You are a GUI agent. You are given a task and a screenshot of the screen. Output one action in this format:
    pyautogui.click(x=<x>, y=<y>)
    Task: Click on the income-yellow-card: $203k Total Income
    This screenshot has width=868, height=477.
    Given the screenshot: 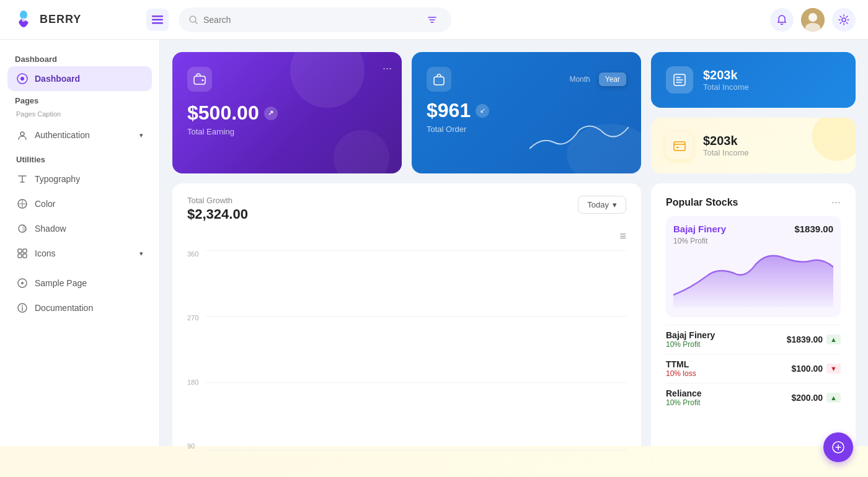 What is the action you would take?
    pyautogui.click(x=753, y=146)
    